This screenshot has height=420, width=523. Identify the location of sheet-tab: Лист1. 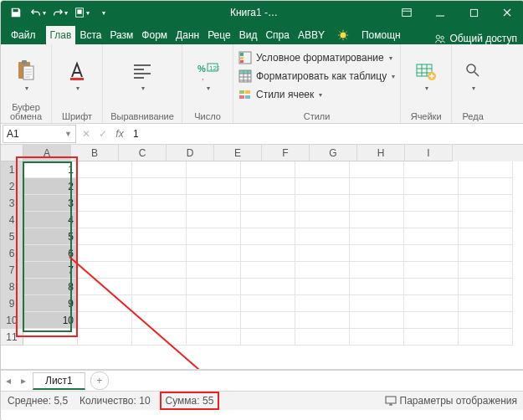
(59, 382).